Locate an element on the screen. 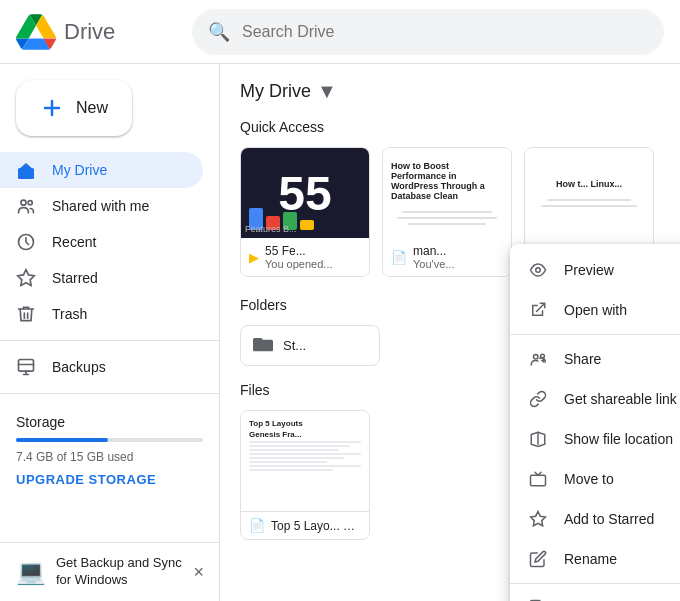 This screenshot has height=601, width=680. search-bar: 🔍 is located at coordinates (428, 32).